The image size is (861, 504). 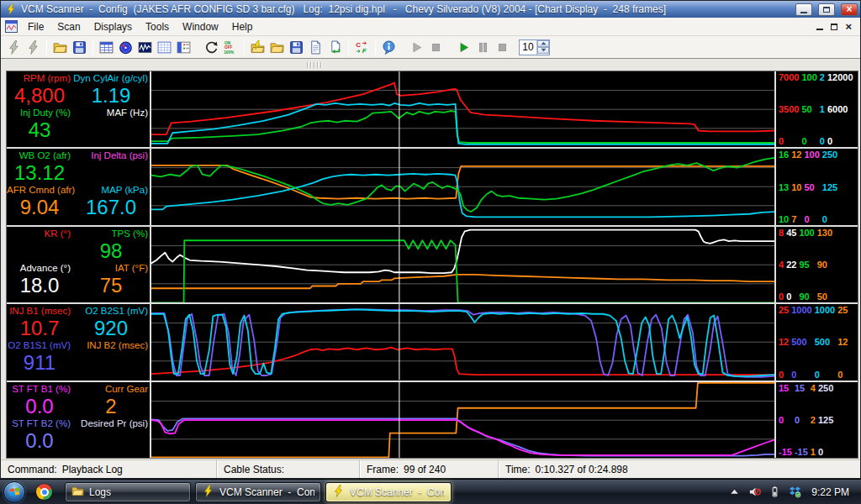 What do you see at coordinates (813, 420) in the screenshot?
I see `axis-column: 421` at bounding box center [813, 420].